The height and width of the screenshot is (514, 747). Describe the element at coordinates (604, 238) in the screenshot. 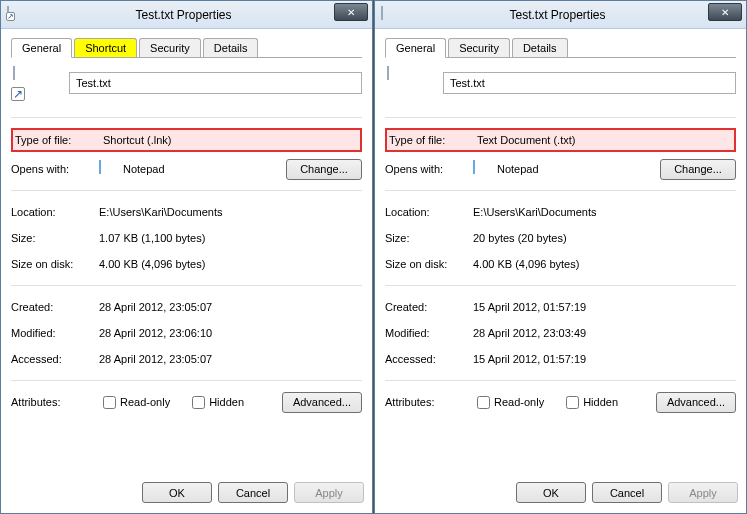

I see `size-value: 20 bytes (20 bytes)` at that location.